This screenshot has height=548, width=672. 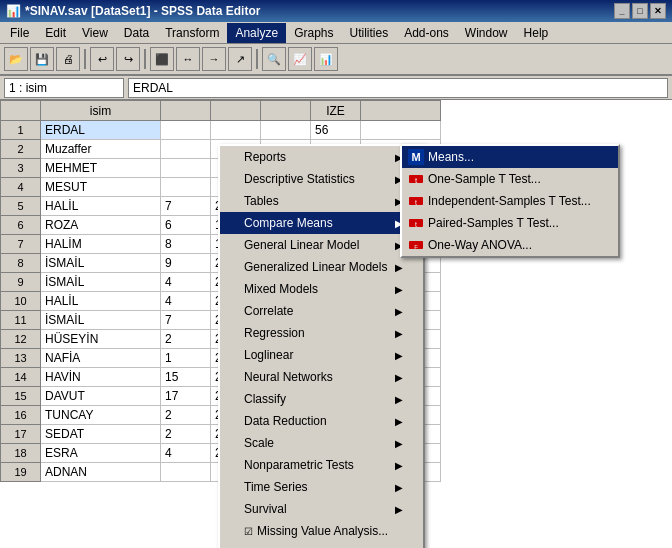 I want to click on menu-regression: Regression ▶, so click(x=322, y=333).